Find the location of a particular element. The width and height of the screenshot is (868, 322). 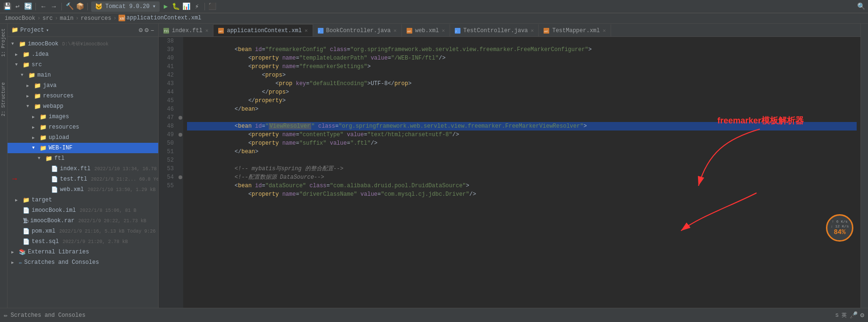

tree-item-external-libs: ▶ 📚 External Libraries is located at coordinates (83, 252).